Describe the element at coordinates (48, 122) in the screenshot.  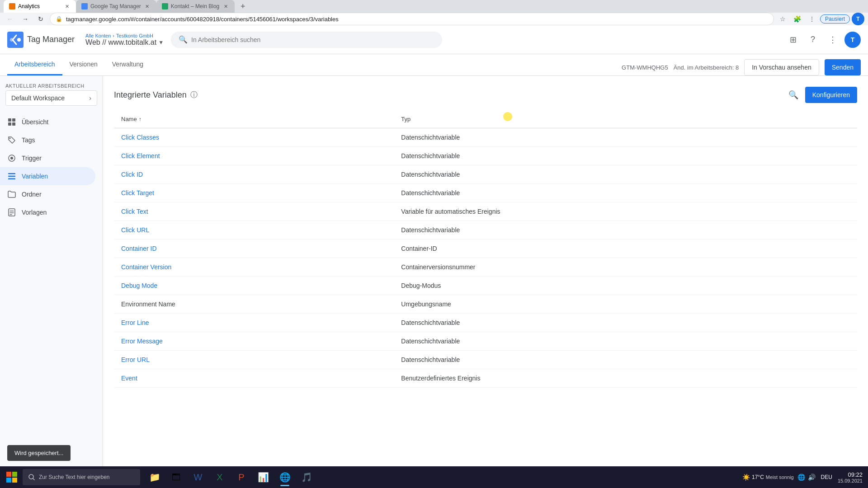
I see `sidebar-item-ubersicht: Übersicht` at that location.